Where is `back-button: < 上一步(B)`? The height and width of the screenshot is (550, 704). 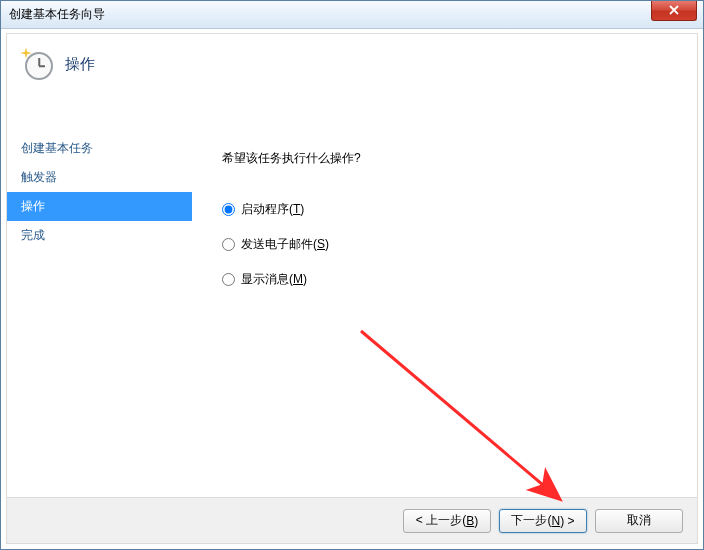
back-button: < 上一步(B) is located at coordinates (447, 521).